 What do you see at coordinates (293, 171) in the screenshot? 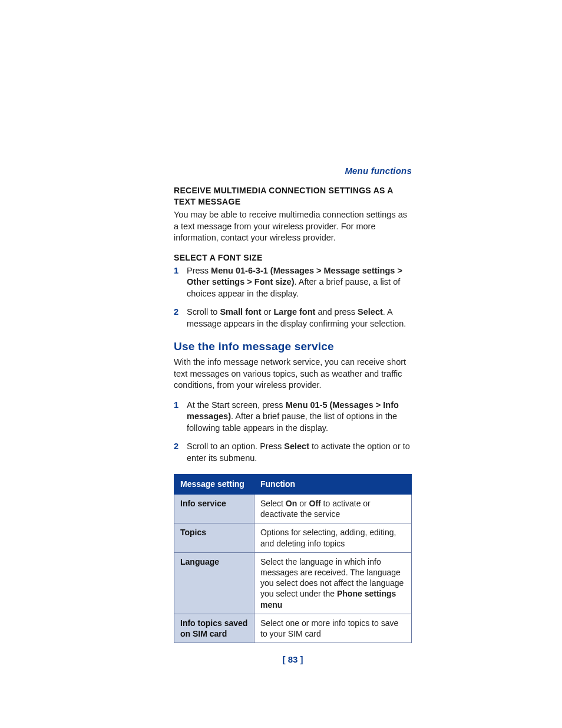
I see `header-section-label: Menu functions` at bounding box center [293, 171].